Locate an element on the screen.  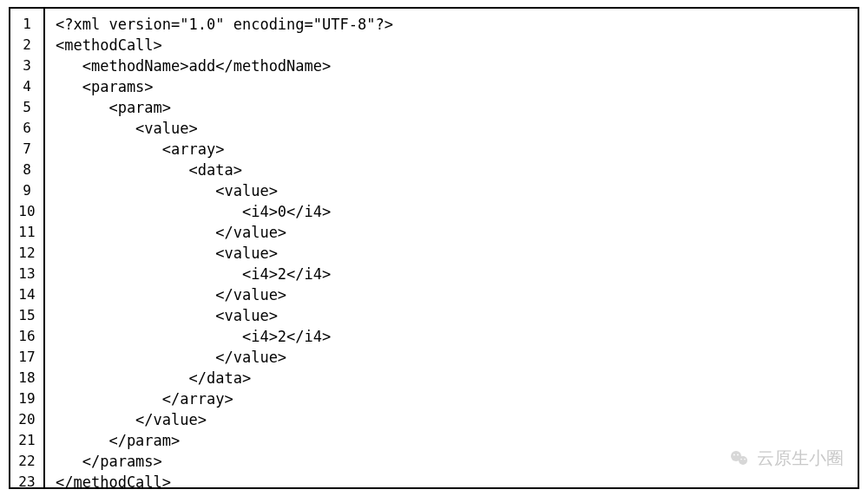
line-number: 8 is located at coordinates (27, 170).